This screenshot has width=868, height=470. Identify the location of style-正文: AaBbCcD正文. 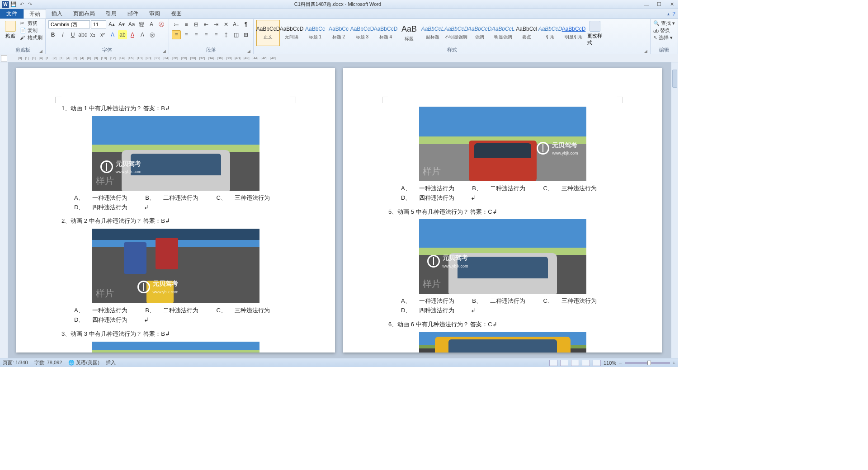
(268, 33).